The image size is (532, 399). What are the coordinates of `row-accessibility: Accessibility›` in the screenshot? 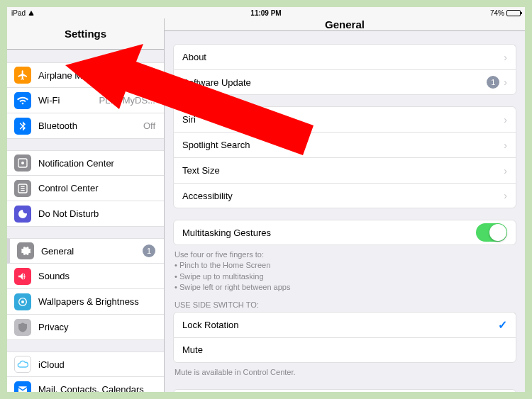 It's located at (345, 196).